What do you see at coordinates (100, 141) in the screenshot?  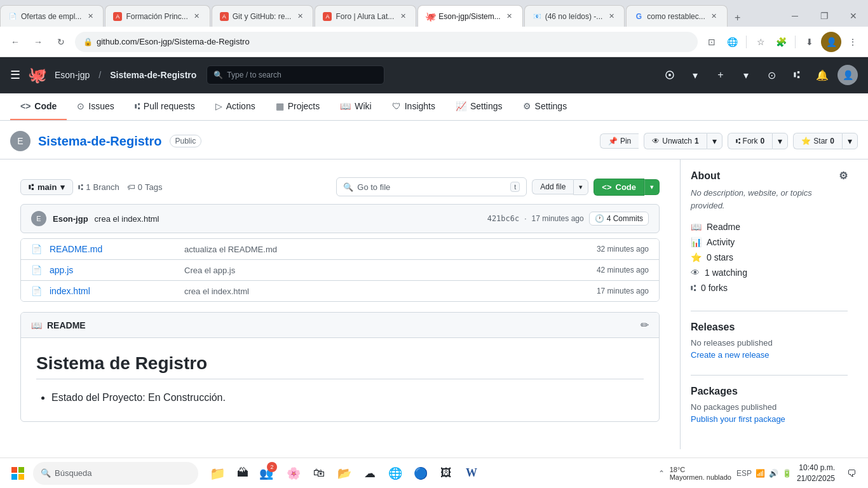 I see `repo-title: Sistema-de-Registro` at bounding box center [100, 141].